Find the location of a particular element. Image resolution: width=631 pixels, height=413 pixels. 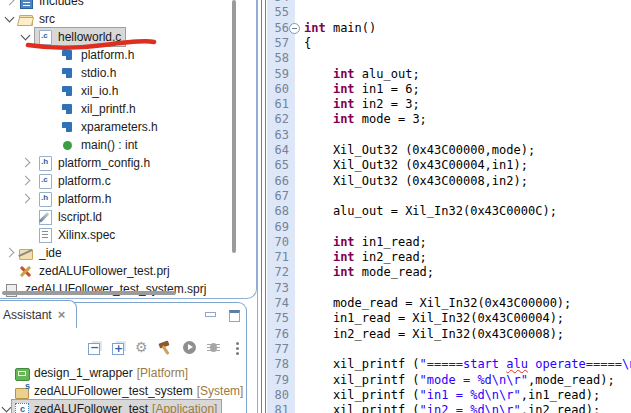

tree-item-xil-printf-h: xil_printf.h is located at coordinates (128, 109).